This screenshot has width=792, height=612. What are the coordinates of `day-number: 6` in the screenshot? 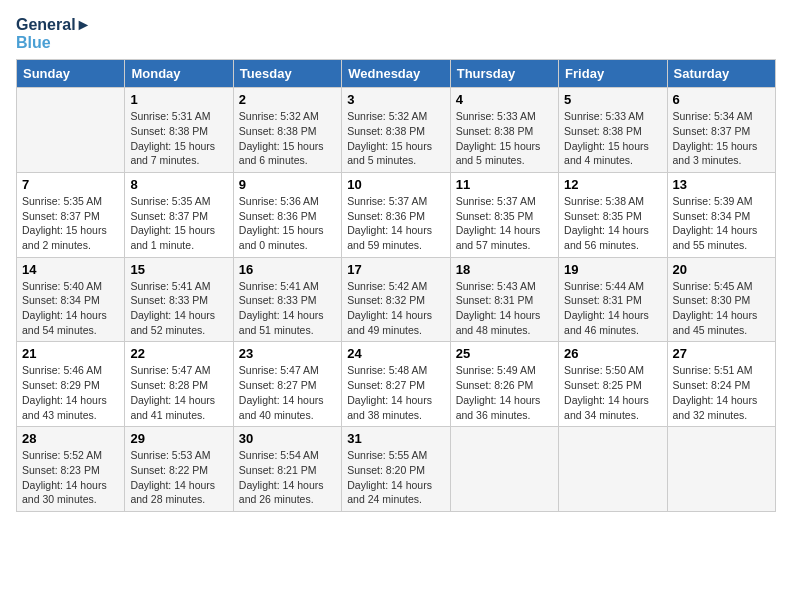 It's located at (722, 100).